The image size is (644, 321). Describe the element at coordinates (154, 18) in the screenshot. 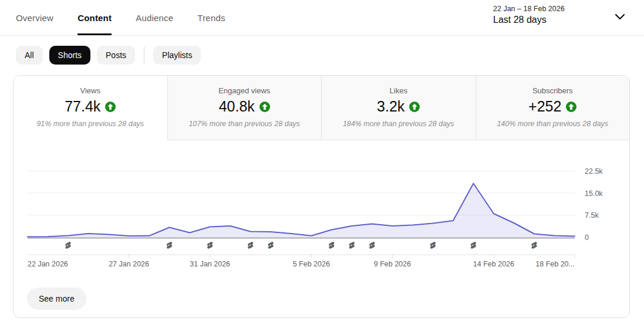

I see `tab-audience: Audience` at that location.